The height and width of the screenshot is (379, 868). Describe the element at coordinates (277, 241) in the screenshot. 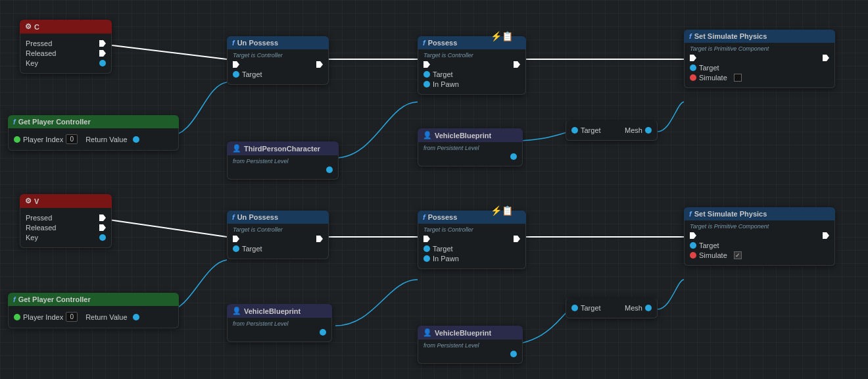

I see `un-possess-bottom-body: Target is Controller Target` at that location.